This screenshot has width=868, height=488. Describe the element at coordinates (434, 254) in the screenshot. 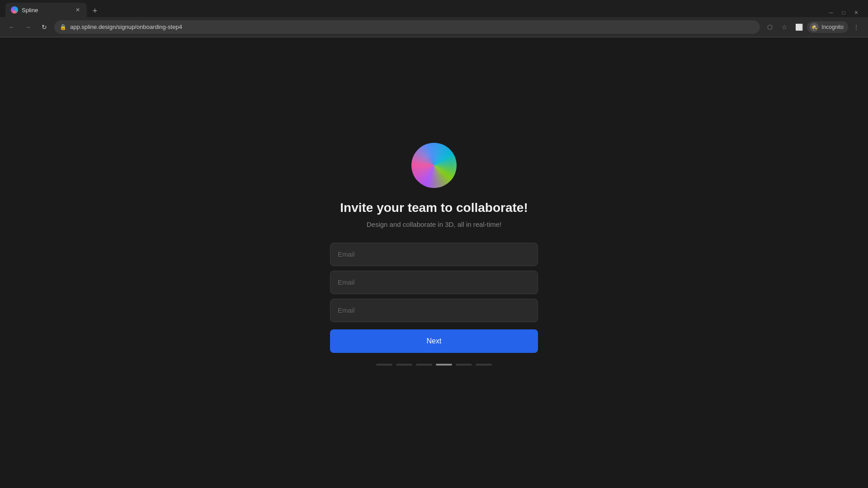

I see `onboarding-container: Invite your team to collaborate! Design …` at that location.